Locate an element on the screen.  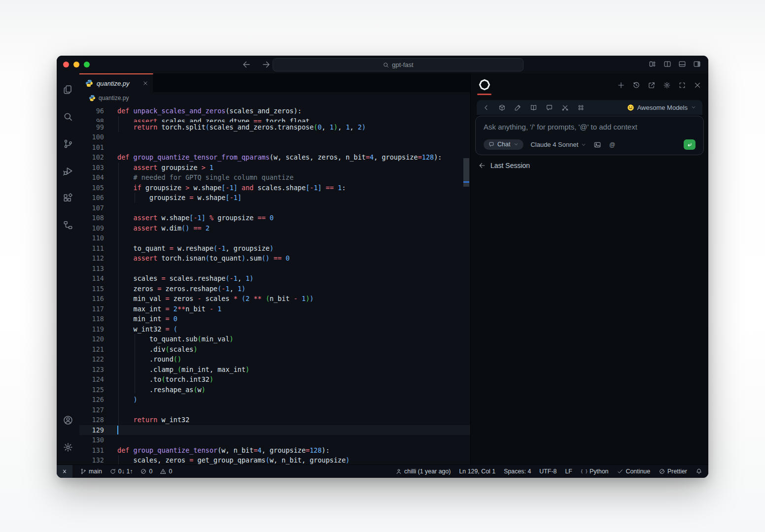
toolbar-pencil-button is located at coordinates (518, 107).